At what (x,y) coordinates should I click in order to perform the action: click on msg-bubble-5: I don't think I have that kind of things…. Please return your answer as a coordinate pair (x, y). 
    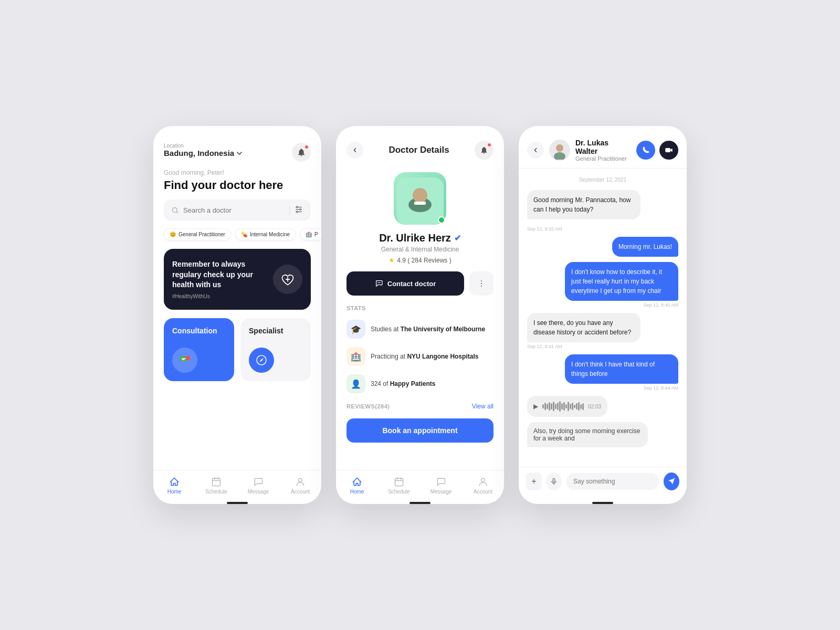
    Looking at the image, I should click on (622, 369).